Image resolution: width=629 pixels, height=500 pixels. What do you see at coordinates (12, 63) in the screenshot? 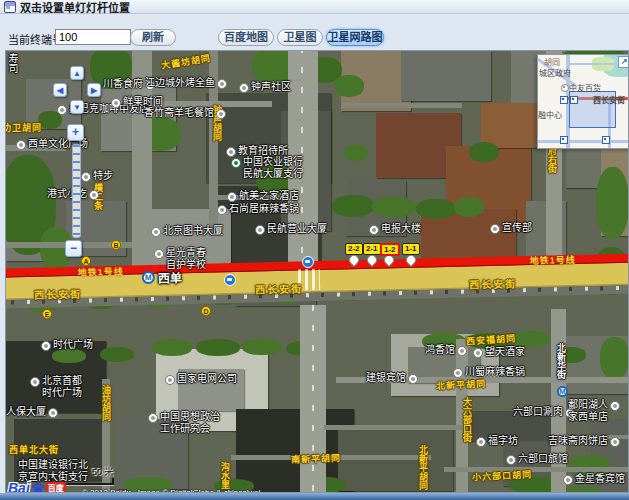
I see `poi-label: 寿司` at bounding box center [12, 63].